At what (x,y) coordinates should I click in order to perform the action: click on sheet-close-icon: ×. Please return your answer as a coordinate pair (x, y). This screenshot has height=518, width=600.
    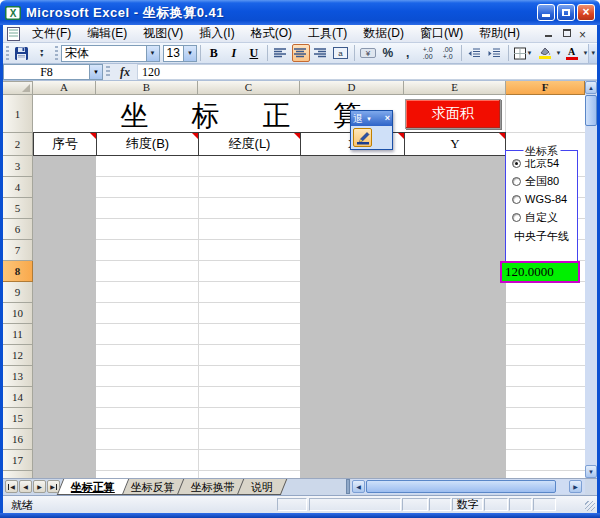
    Looking at the image, I should click on (585, 34).